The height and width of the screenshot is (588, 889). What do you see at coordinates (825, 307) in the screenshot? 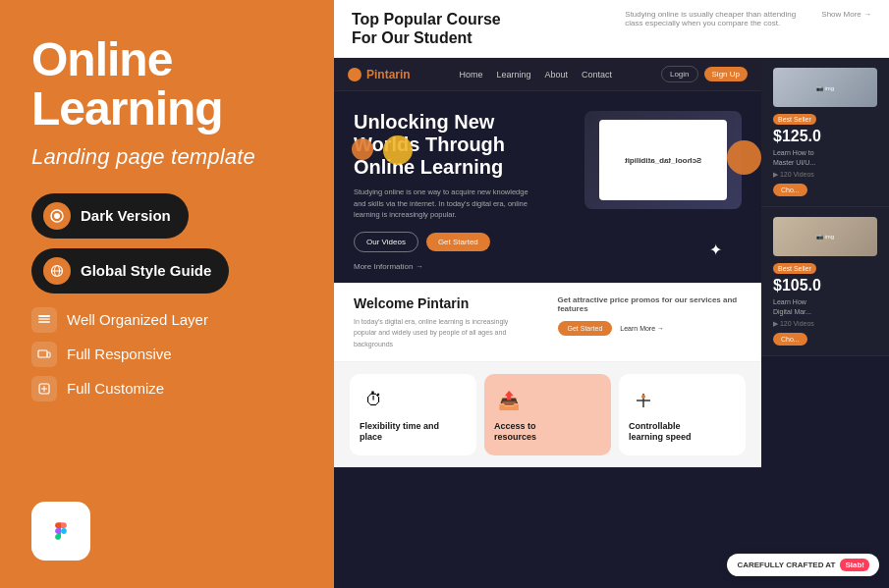
I see `side-card-2-desc: Learn HowDigital Mar...` at bounding box center [825, 307].